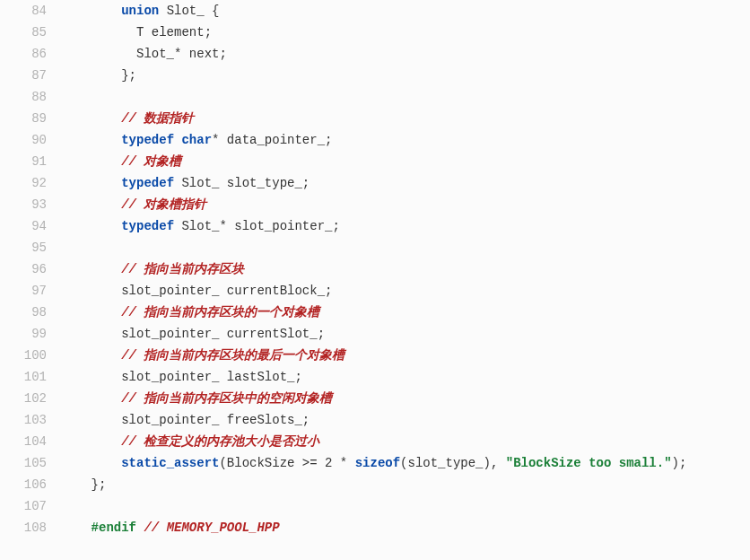 The height and width of the screenshot is (560, 750). What do you see at coordinates (272, 140) in the screenshot?
I see `token-plain: * data_pointer_;` at bounding box center [272, 140].